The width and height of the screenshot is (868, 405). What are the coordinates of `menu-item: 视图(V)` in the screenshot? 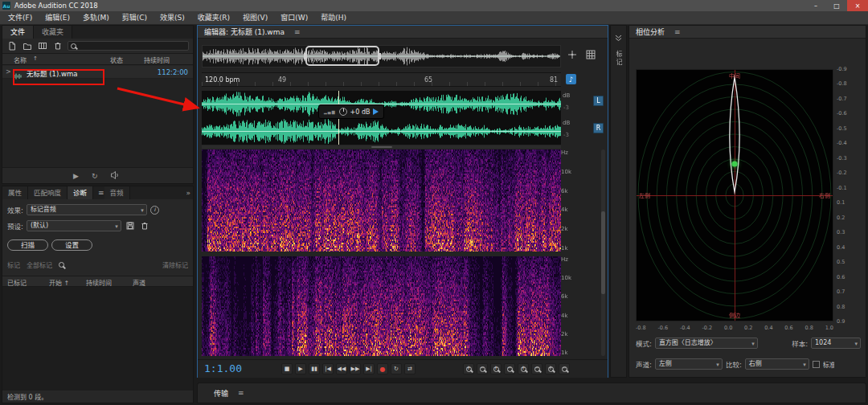 It's located at (256, 18).